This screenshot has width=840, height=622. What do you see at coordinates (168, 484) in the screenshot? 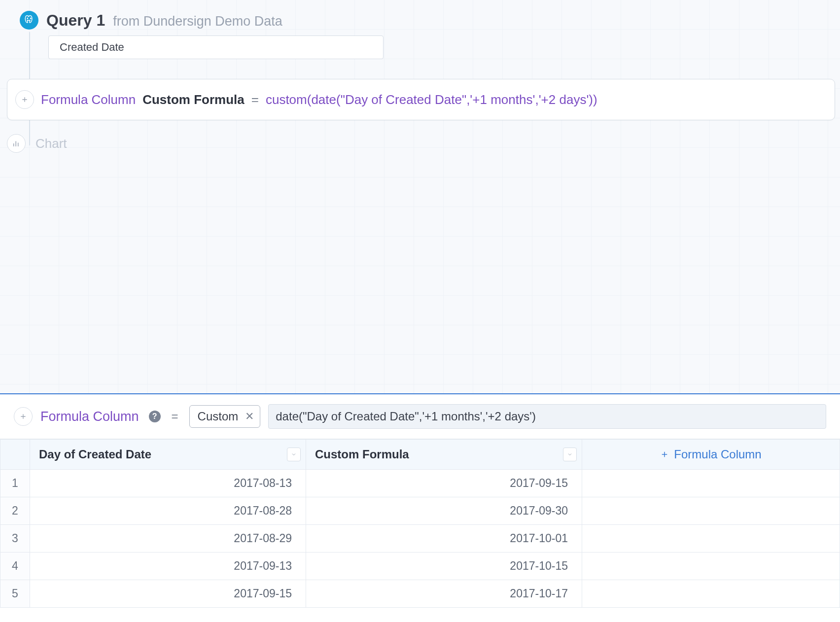
I see `cell-day-of-created-date: 2017-08-13` at bounding box center [168, 484].